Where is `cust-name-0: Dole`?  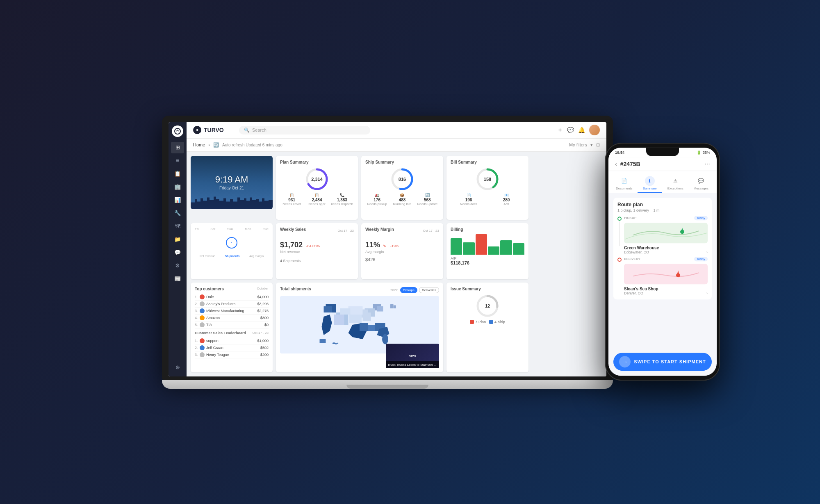 cust-name-0: Dole is located at coordinates (231, 297).